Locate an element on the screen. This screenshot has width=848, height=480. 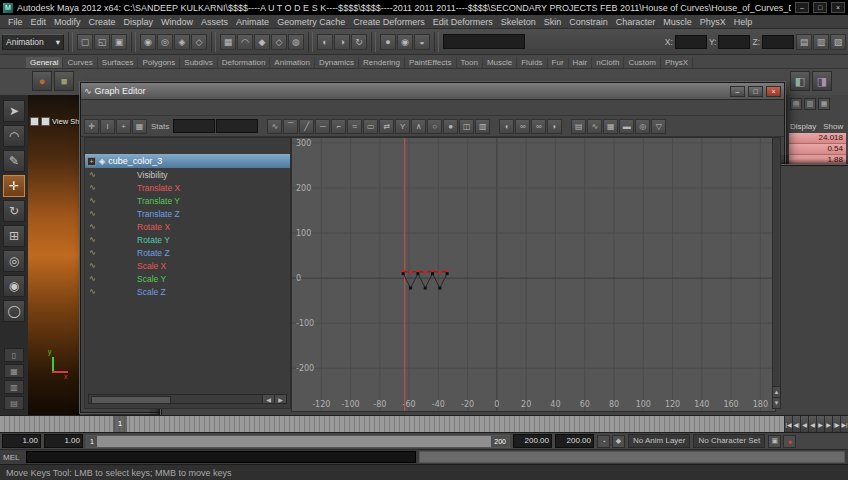
menu-item-edit: Edit is located at coordinates (39, 22).